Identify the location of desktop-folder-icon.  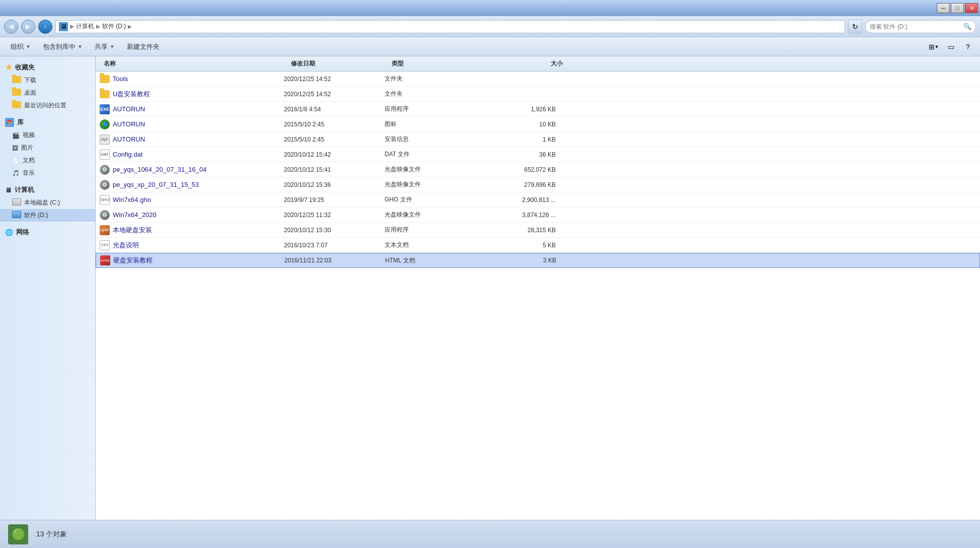
(17, 93).